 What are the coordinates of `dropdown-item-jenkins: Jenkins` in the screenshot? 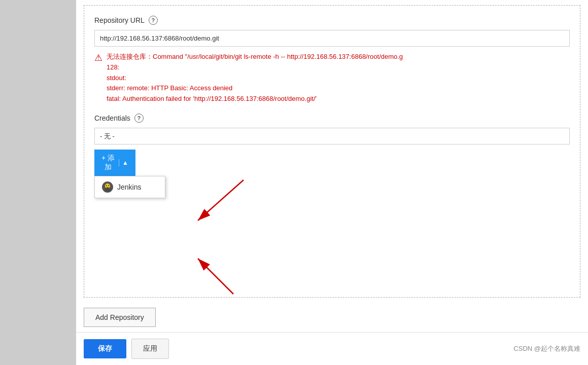 It's located at (130, 187).